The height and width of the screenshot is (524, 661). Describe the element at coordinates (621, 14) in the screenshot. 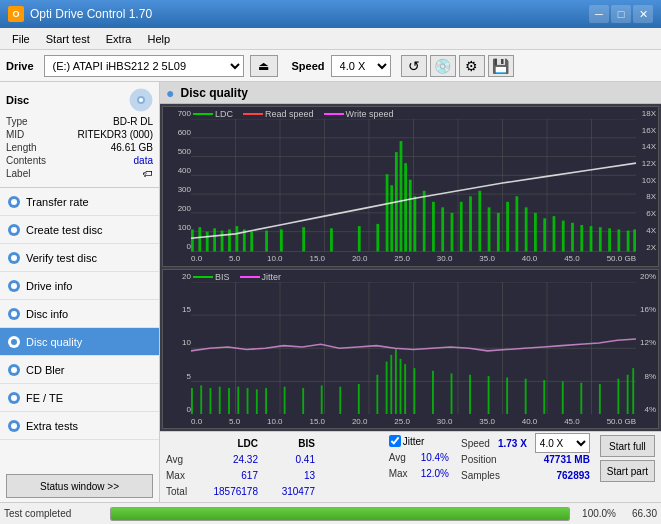

I see `maximize-button: □` at that location.